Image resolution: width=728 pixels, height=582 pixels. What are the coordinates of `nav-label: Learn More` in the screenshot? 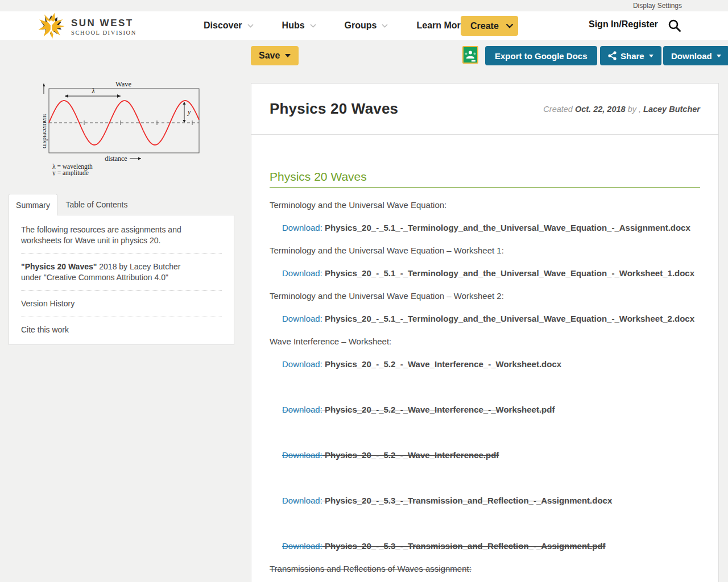 It's located at (441, 26).